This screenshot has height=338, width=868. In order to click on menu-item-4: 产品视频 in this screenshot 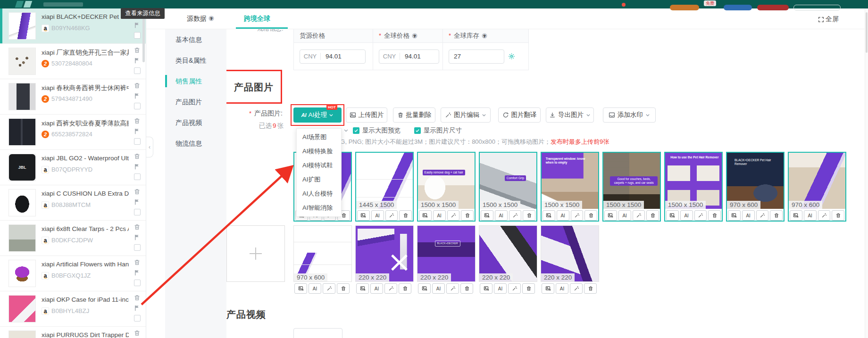, I will do `click(196, 123)`.